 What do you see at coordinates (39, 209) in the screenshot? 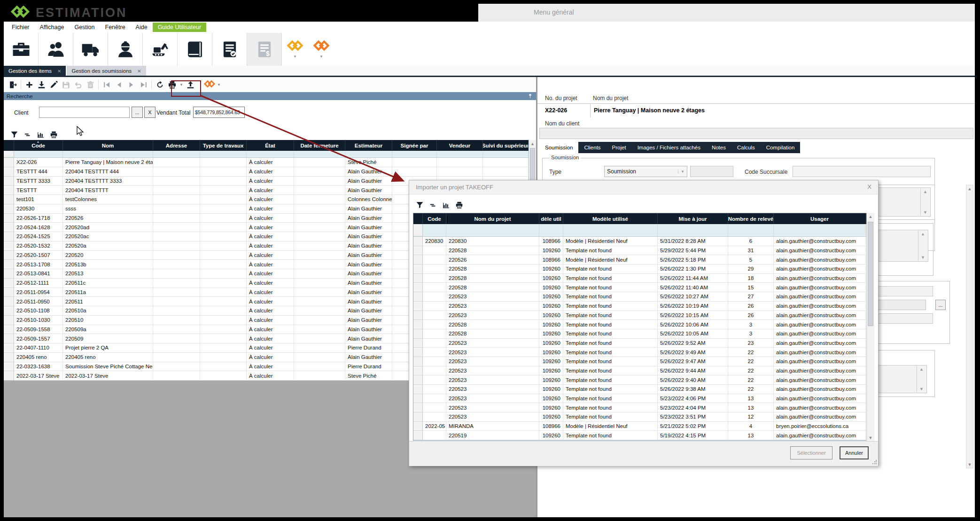
I see `cell-code: 220530` at bounding box center [39, 209].